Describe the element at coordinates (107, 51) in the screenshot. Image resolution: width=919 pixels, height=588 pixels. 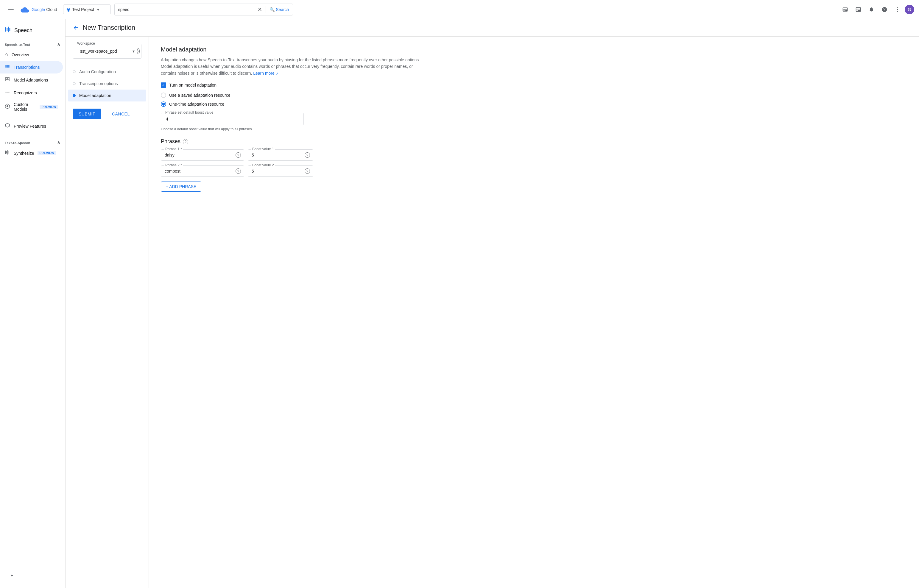
I see `workspace-select-wrapper: Workspace sst_workspace_ppd ▾ ?` at that location.